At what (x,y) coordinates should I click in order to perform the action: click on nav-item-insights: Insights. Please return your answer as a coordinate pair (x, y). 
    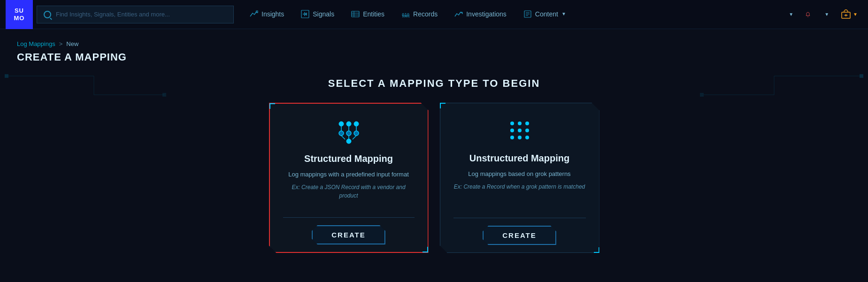
    Looking at the image, I should click on (267, 15).